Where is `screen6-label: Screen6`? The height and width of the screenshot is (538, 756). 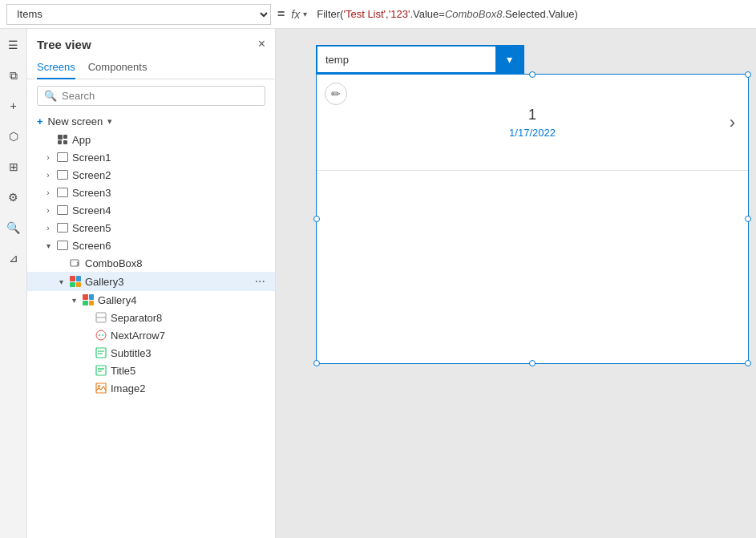
screen6-label: Screen6 is located at coordinates (168, 245).